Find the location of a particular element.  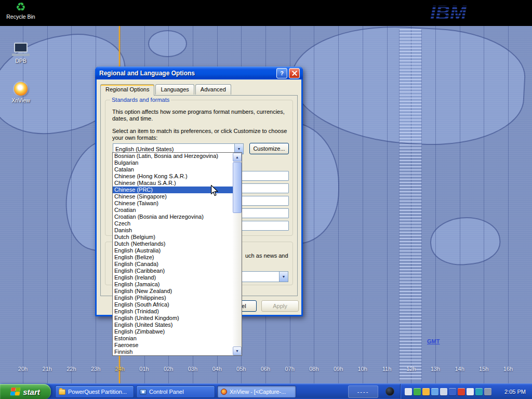

language-option: Estonian is located at coordinates (172, 339).